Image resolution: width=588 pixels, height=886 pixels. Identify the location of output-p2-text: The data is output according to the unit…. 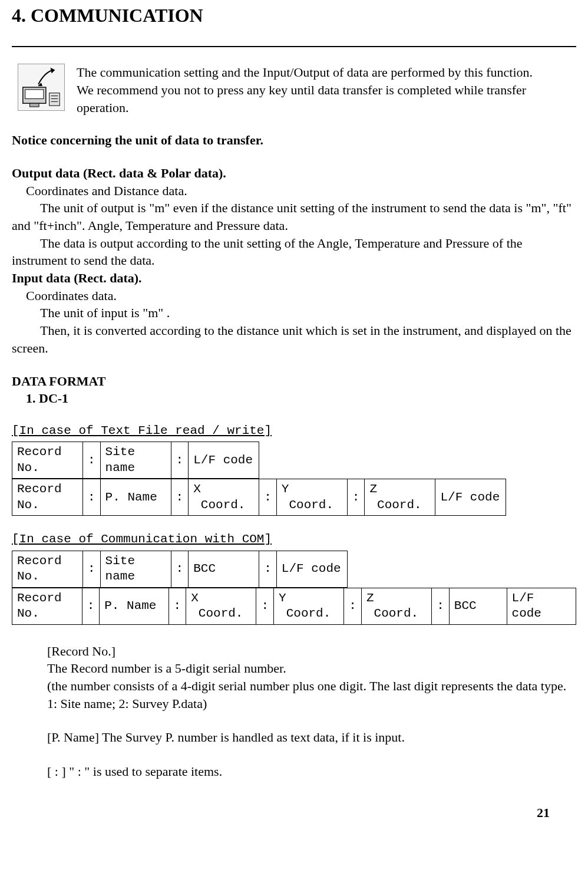
(267, 252).